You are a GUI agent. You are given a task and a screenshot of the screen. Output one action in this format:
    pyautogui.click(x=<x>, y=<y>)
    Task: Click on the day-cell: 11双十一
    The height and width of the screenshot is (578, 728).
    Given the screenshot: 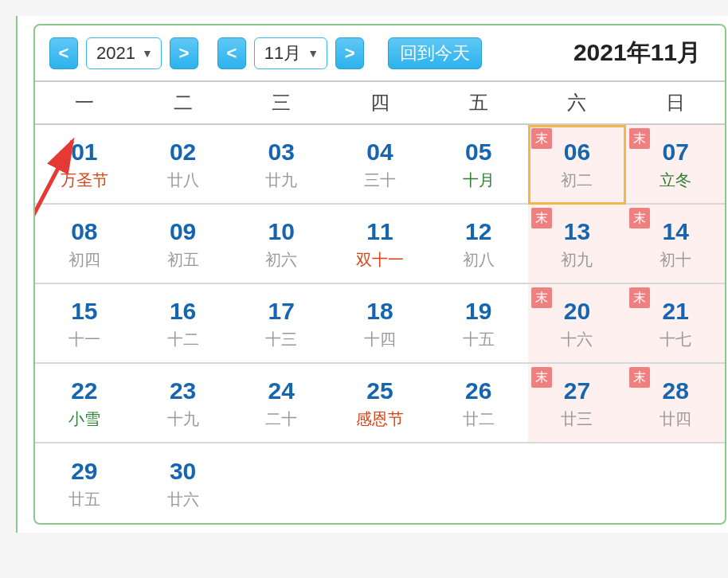 What is the action you would take?
    pyautogui.click(x=380, y=244)
    